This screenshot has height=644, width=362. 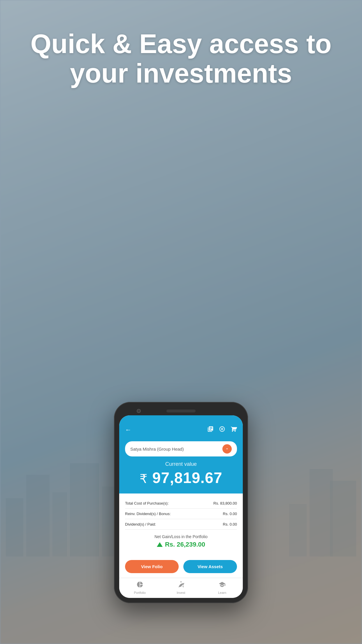 What do you see at coordinates (181, 464) in the screenshot?
I see `current-value-label: Current value` at bounding box center [181, 464].